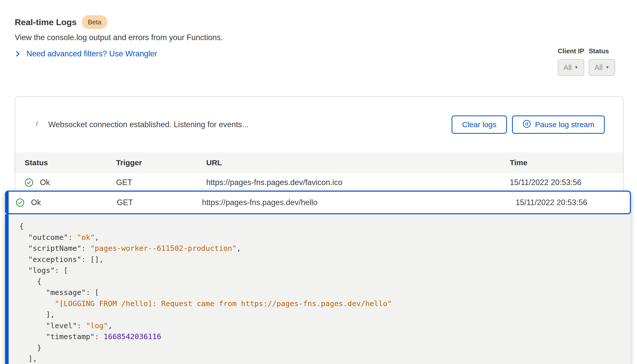 The width and height of the screenshot is (637, 364). Describe the element at coordinates (39, 125) in the screenshot. I see `spinner-icon` at that location.